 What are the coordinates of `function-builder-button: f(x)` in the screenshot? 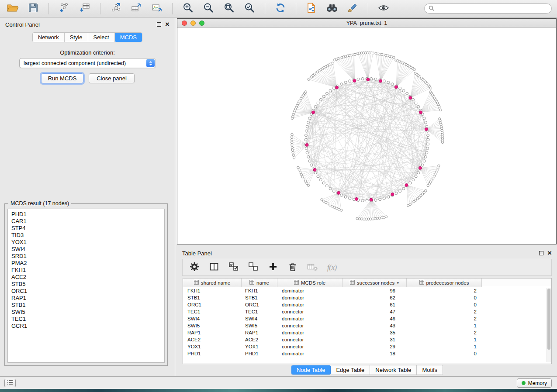 It's located at (332, 268).